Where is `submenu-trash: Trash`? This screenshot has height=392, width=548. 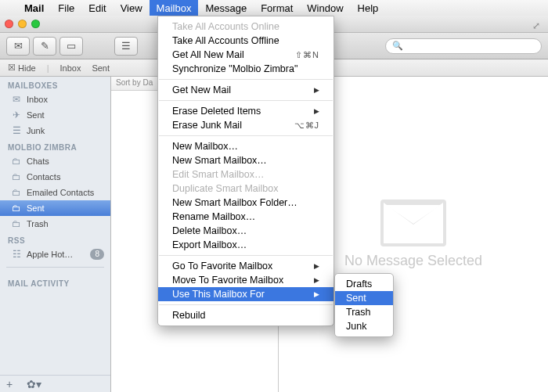 submenu-trash: Trash is located at coordinates (364, 312).